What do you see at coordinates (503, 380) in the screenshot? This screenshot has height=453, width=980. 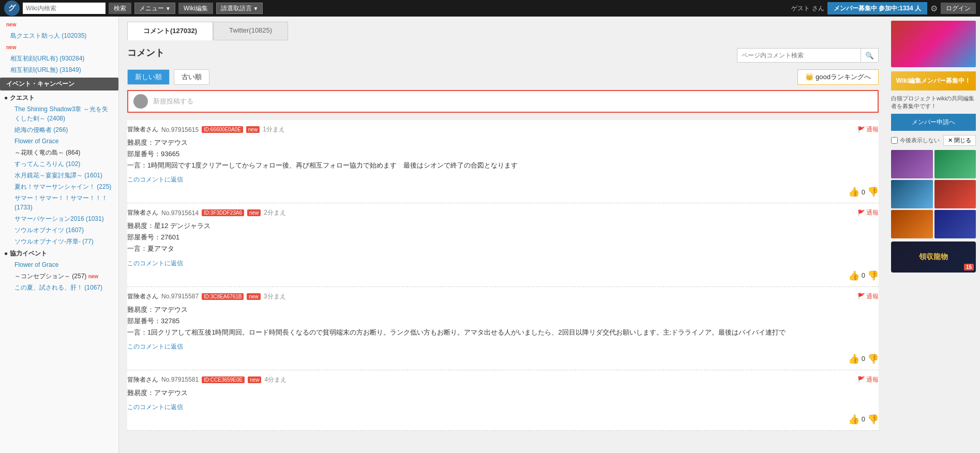 I see `comment-header: 冒険者さん No.97915581 ID:CCE3659E0E new 4分まえ…` at bounding box center [503, 380].